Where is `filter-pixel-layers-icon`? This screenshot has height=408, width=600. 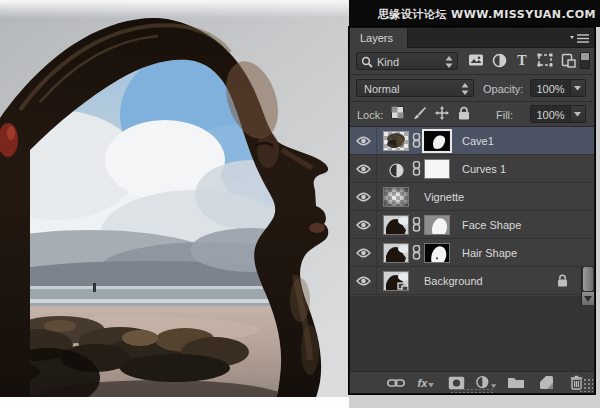
filter-pixel-layers-icon is located at coordinates (476, 61).